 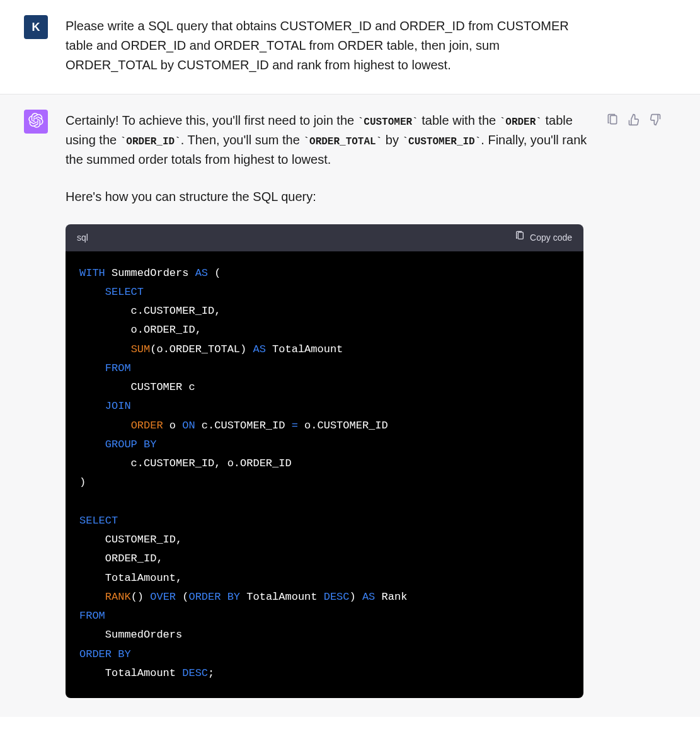 I want to click on code-token: CUSTOMER c, so click(x=137, y=387).